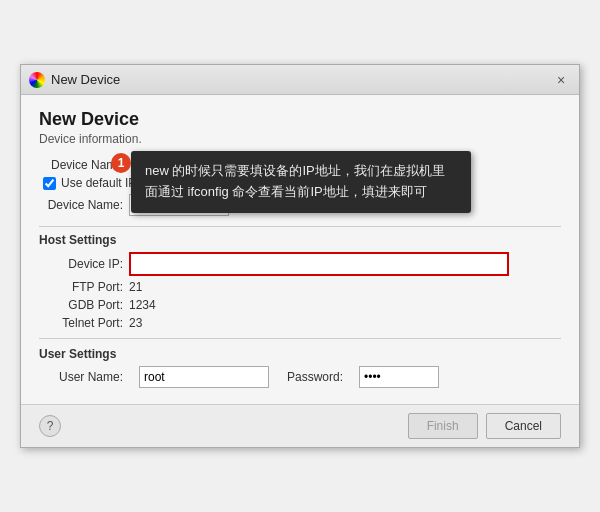 This screenshot has width=600, height=512. Describe the element at coordinates (84, 264) in the screenshot. I see `device-ip-label: Device IP:` at that location.